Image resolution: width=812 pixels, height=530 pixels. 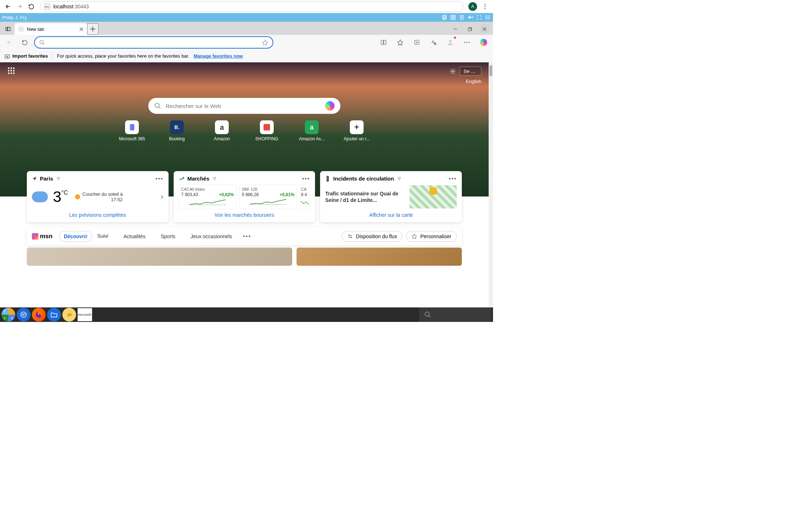 I want to click on window-title: Philip J. Fry, so click(x=14, y=17).